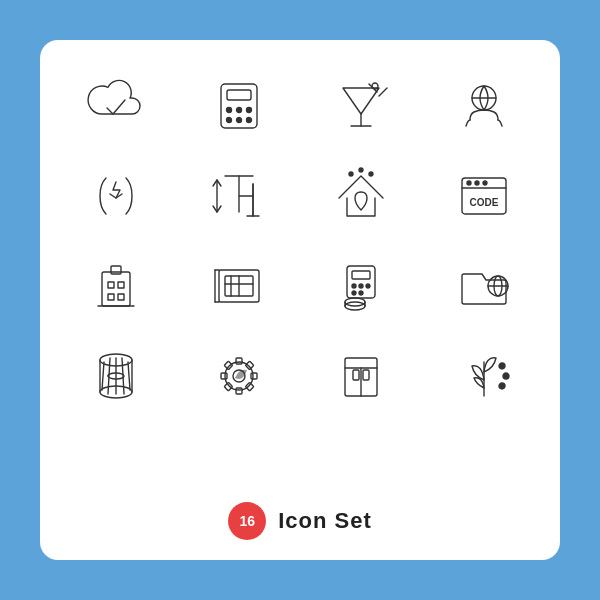  Describe the element at coordinates (240, 286) in the screenshot. I see `blueprint-icon` at that location.